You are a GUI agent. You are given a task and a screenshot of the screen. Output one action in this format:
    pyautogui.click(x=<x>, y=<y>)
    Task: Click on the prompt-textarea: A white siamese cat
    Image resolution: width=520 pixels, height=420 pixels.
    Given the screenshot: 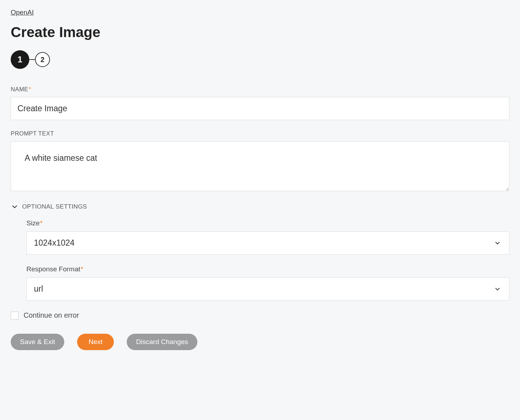 What is the action you would take?
    pyautogui.click(x=260, y=166)
    